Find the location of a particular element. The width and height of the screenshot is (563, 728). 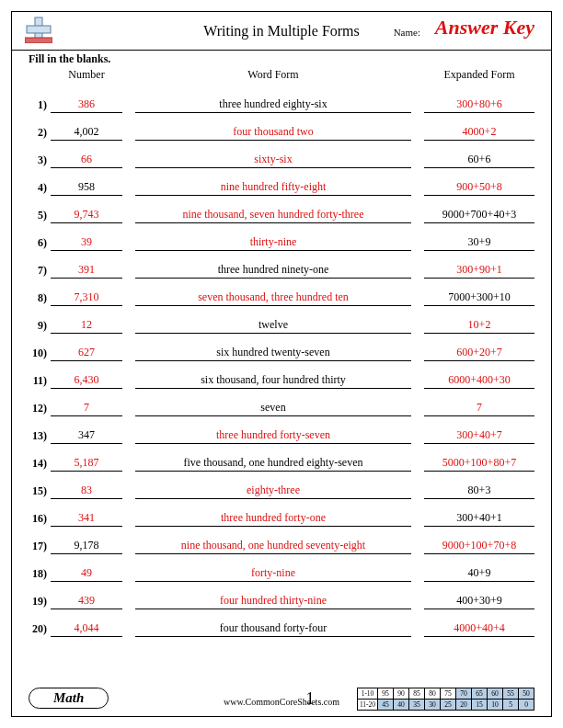

score-cell: 60 is located at coordinates (495, 694).